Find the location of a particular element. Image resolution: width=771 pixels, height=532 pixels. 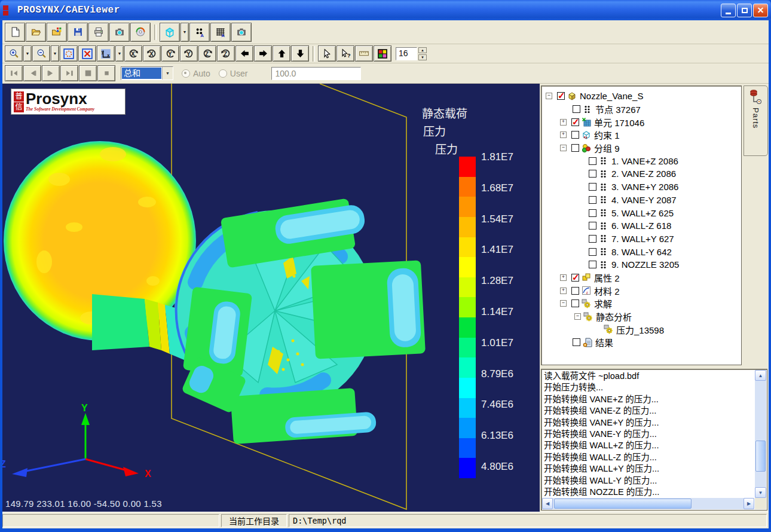

tree-row-results: 结果 is located at coordinates (641, 343).